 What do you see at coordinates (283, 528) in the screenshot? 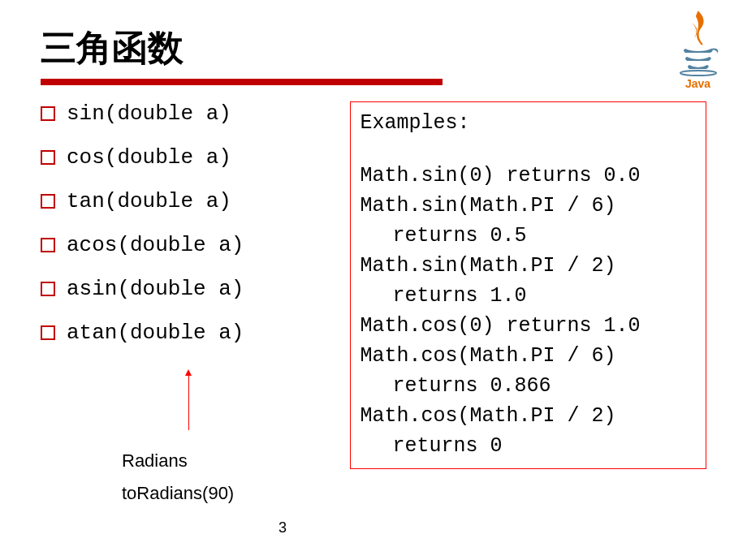
I see `page-number: 3` at bounding box center [283, 528].